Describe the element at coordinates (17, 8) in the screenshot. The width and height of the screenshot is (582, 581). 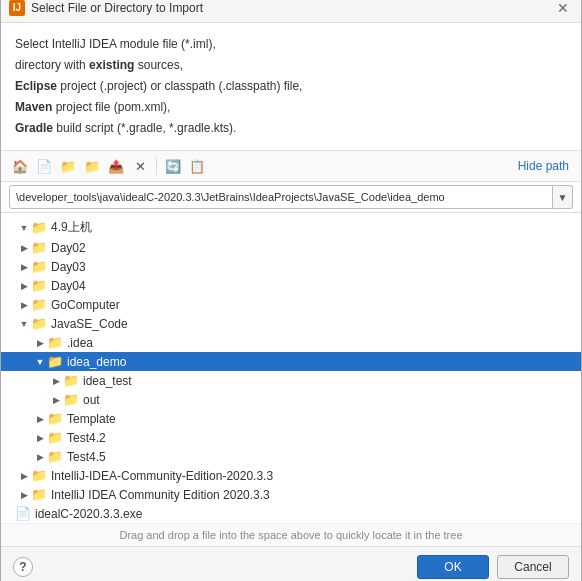
I see `app-icon: IJ` at that location.